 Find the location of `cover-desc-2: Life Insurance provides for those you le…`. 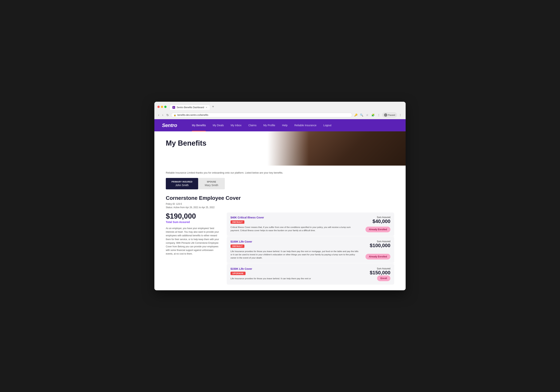

cover-desc-2: Life Insurance provides for those you le… is located at coordinates (295, 255).